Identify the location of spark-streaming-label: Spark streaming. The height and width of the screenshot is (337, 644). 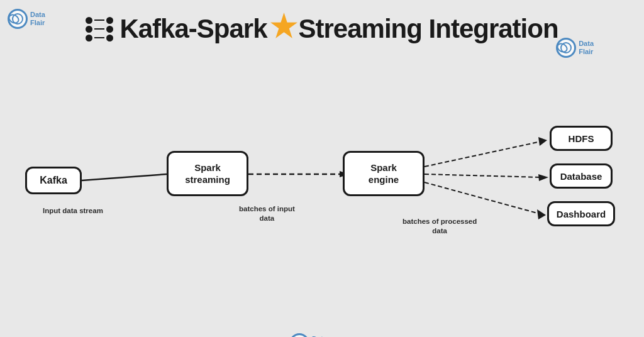
(208, 174).